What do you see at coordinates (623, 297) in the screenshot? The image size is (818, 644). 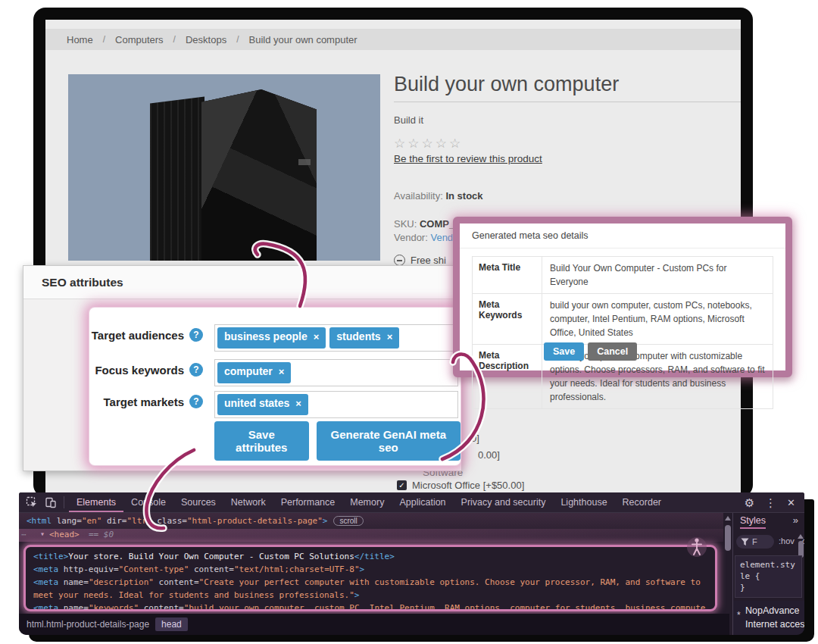 I see `generated-meta-seo-modal: Generated meta seo details Meta TitleBui…` at bounding box center [623, 297].